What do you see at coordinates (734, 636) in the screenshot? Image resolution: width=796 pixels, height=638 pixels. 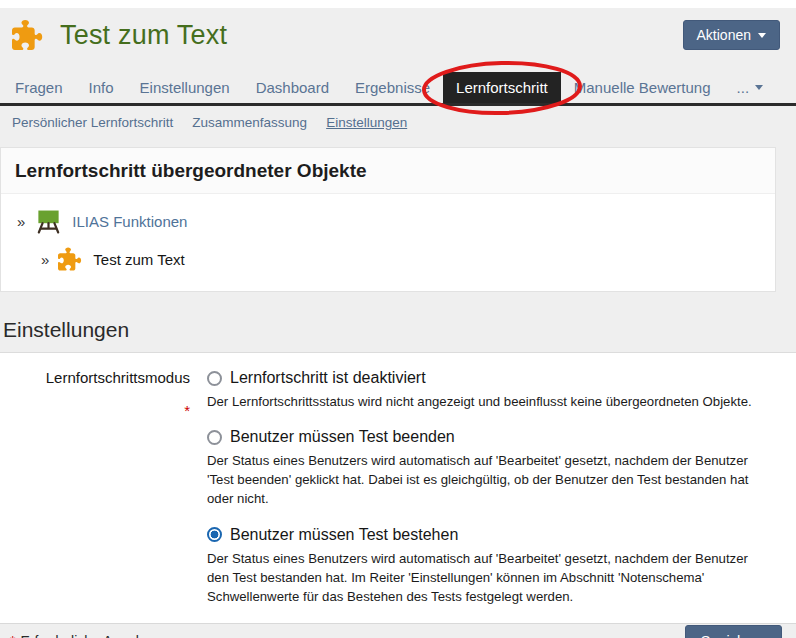 I see `save-button-label: Speichern` at bounding box center [734, 636].